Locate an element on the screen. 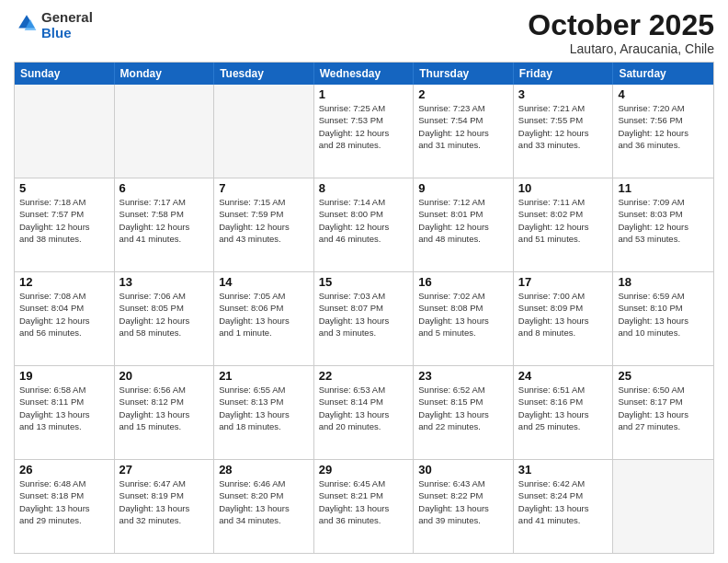 The image size is (728, 563). day-number: 6 is located at coordinates (165, 188).